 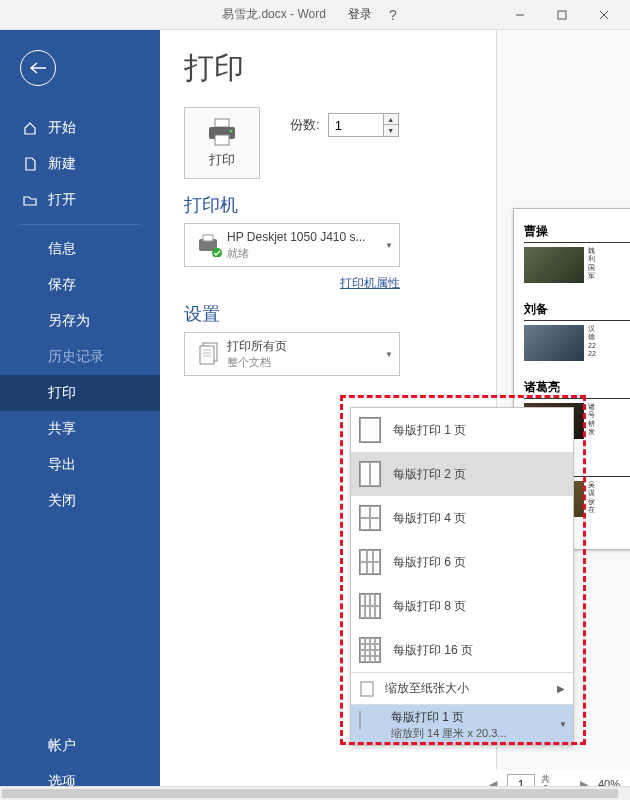 I want to click on pps-label: 每版打印 8 页, so click(x=430, y=606).